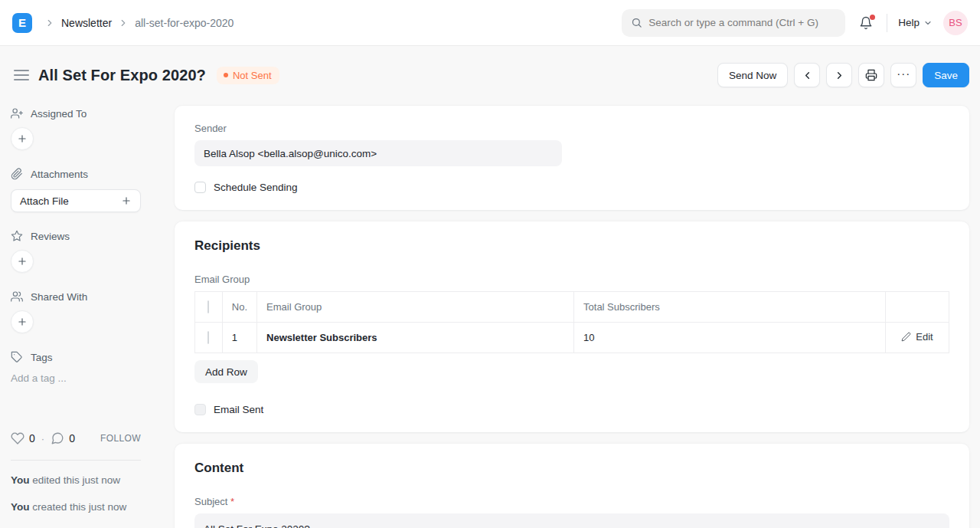 Image resolution: width=980 pixels, height=528 pixels. Describe the element at coordinates (76, 312) in the screenshot. I see `shared-with-section: Shared With` at that location.